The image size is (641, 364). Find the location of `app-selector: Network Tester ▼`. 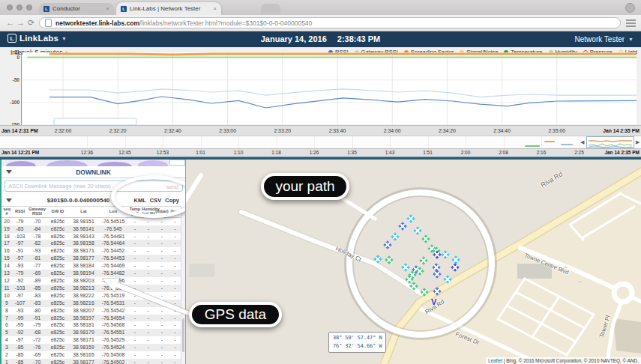

app-selector: Network Tester ▼ is located at coordinates (604, 39).